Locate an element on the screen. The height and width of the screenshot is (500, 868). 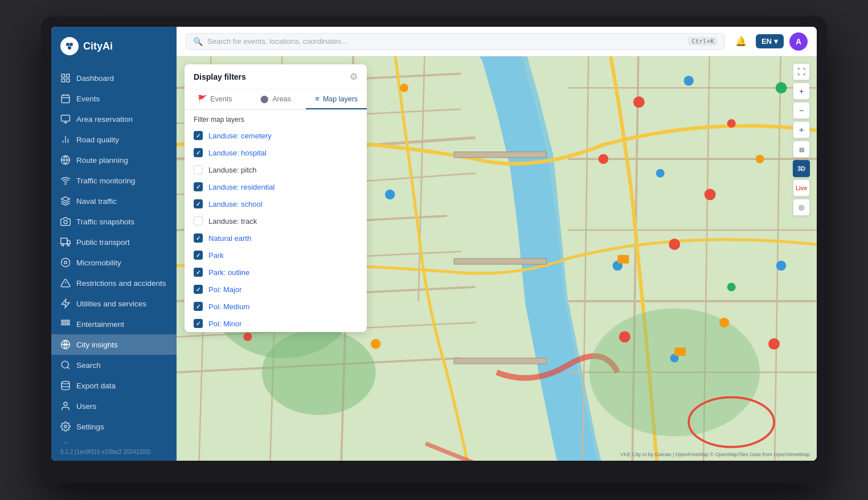
sidebar-item-clients: Clients is located at coordinates (114, 440).